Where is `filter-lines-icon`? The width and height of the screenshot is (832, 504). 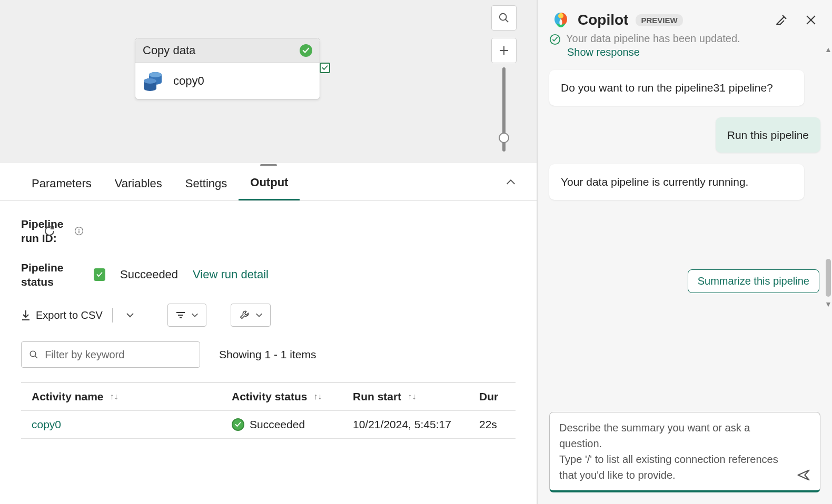
filter-lines-icon is located at coordinates (181, 315).